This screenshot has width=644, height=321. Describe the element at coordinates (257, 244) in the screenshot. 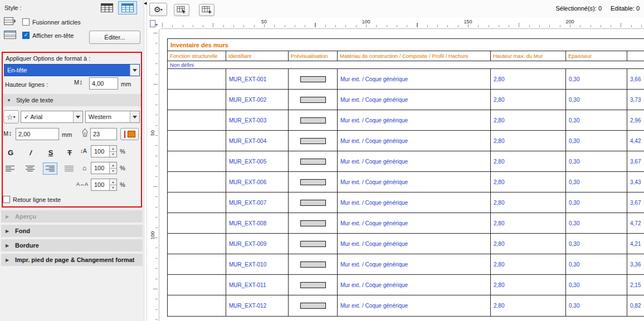

I see `cell-id: MUR_EXT-009` at that location.